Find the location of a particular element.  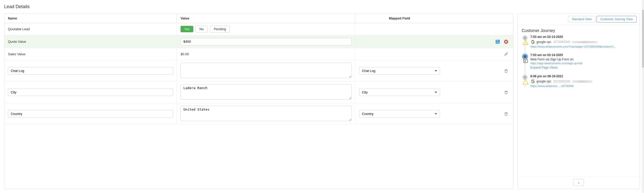

save-icon is located at coordinates (498, 42).